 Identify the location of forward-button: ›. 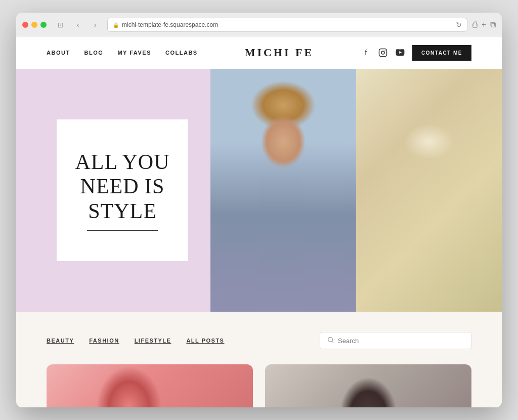
(95, 25).